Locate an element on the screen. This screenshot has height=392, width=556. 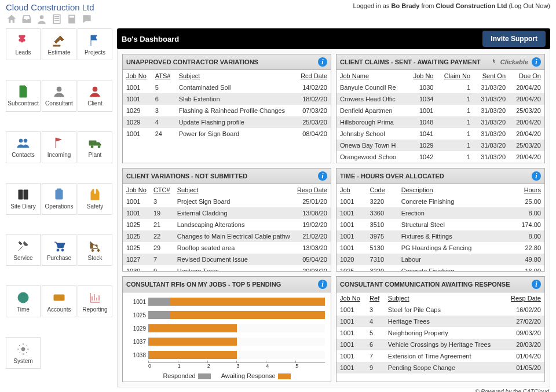
sidebar-item-time: Time is located at coordinates (23, 301).